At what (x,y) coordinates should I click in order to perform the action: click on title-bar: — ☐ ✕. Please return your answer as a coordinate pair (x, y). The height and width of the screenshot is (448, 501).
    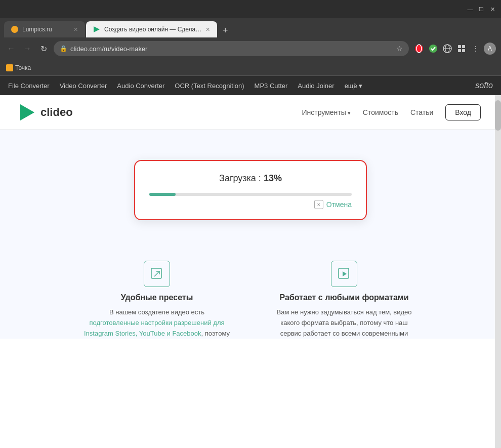
    Looking at the image, I should click on (251, 9).